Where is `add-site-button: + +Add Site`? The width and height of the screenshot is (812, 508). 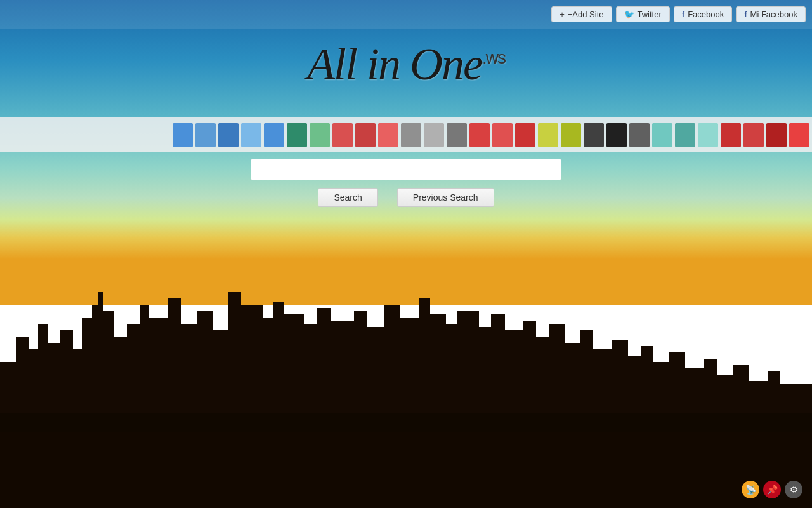 add-site-button: + +Add Site is located at coordinates (581, 14).